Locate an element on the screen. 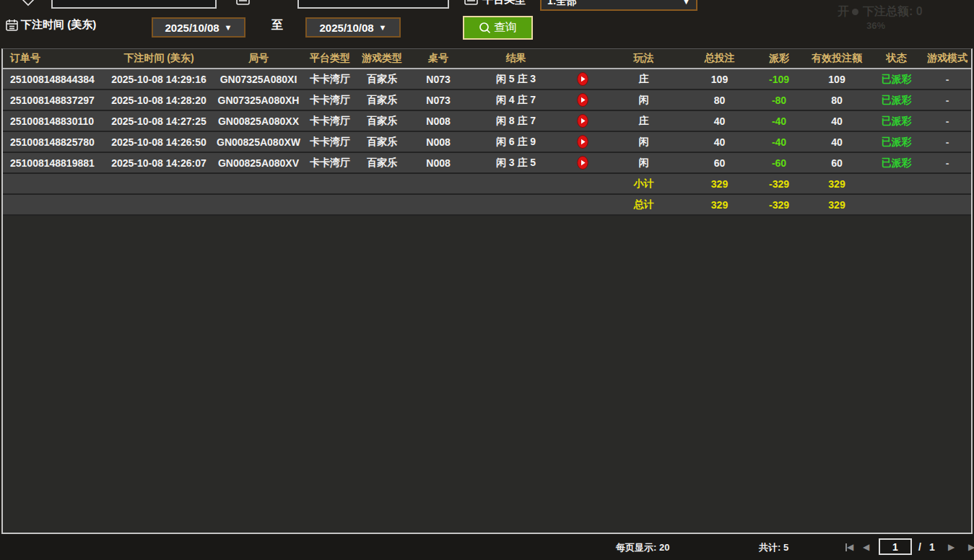 This screenshot has width=974, height=560. cell-valid-bet: 109 is located at coordinates (837, 79).